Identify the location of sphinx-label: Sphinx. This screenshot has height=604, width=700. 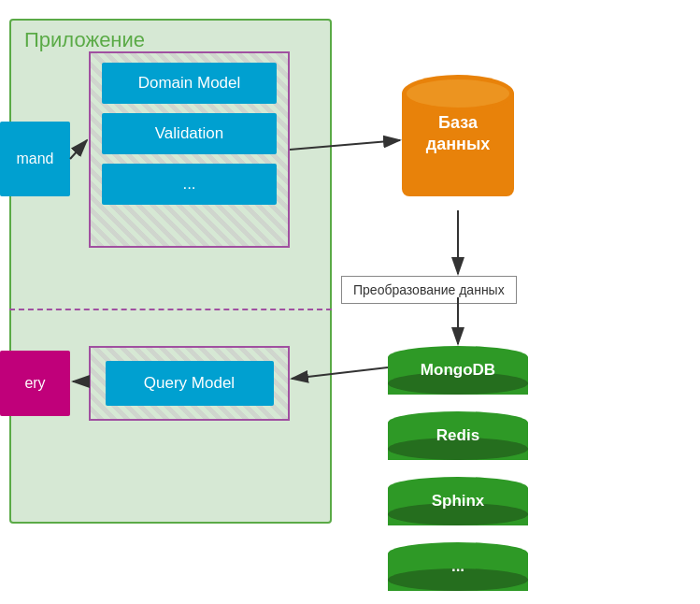
(458, 501).